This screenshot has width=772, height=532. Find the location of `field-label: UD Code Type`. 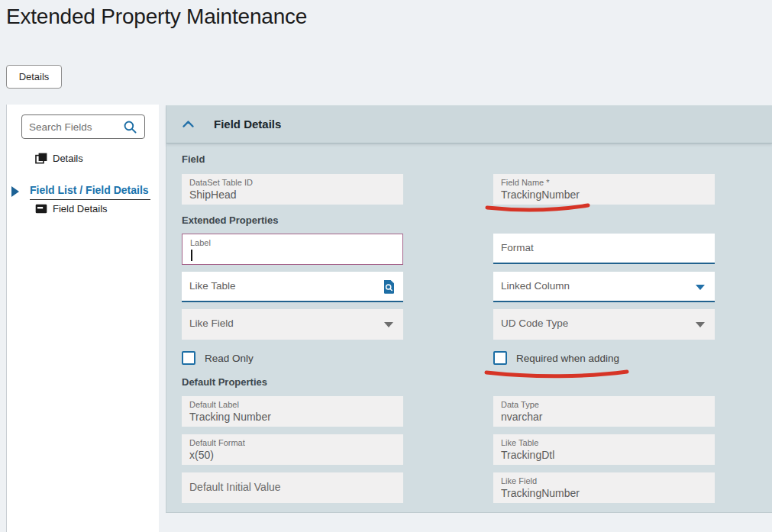

field-label: UD Code Type is located at coordinates (535, 324).